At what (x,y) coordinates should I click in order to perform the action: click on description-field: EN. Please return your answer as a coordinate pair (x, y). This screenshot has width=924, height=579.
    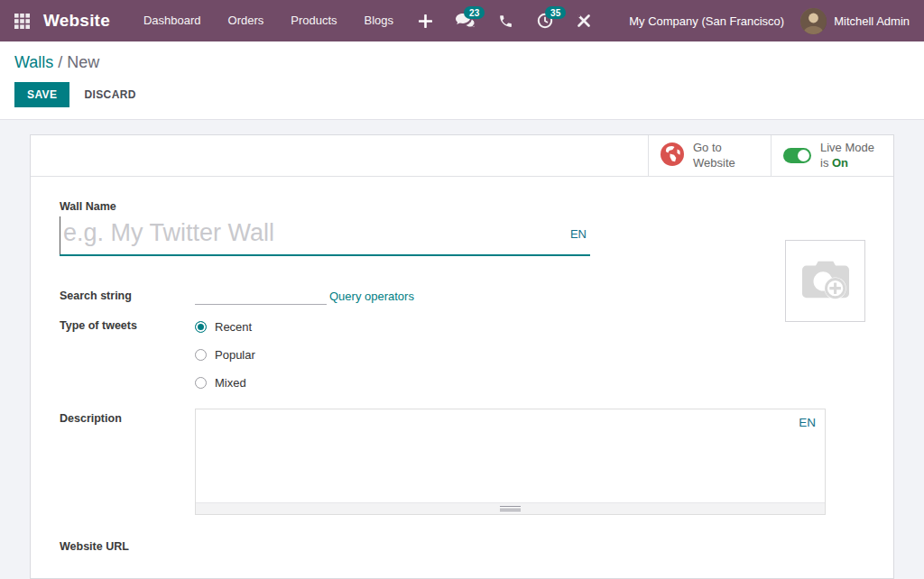
    Looking at the image, I should click on (511, 462).